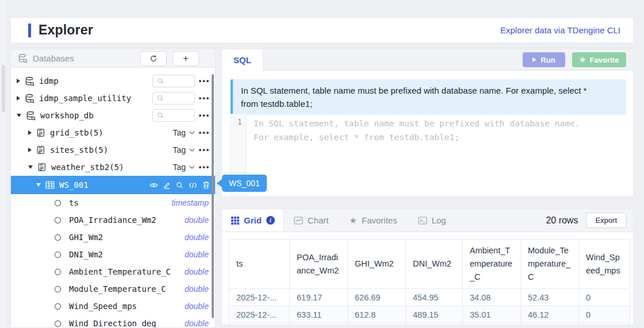 The height and width of the screenshot is (328, 644). I want to click on tree-row-table-ws-001-selected: WS_001, so click(113, 185).